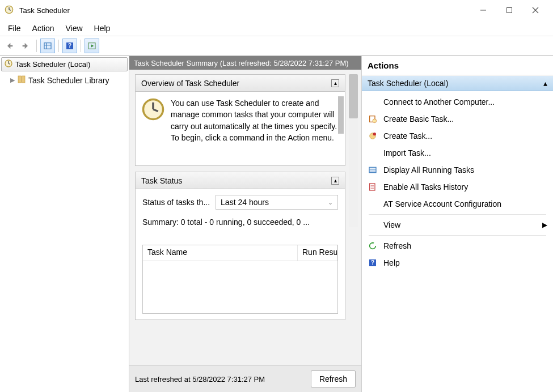  I want to click on action-refresh: Refresh, so click(457, 246).